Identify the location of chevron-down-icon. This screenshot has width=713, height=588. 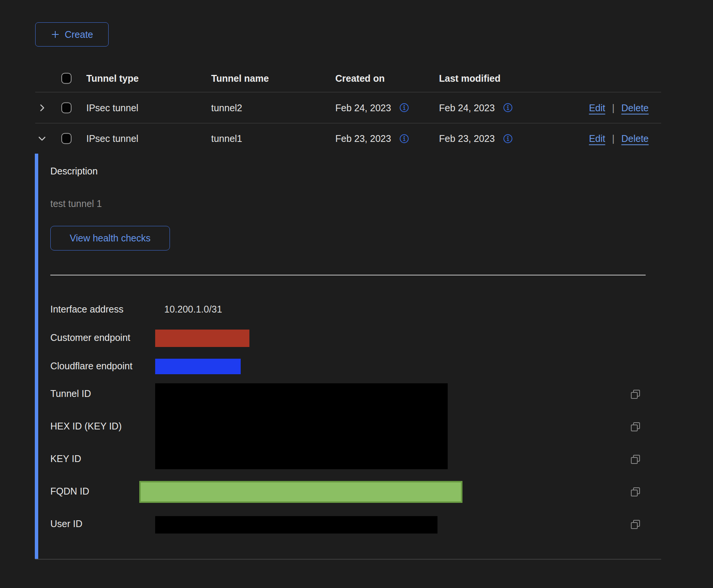
(42, 138).